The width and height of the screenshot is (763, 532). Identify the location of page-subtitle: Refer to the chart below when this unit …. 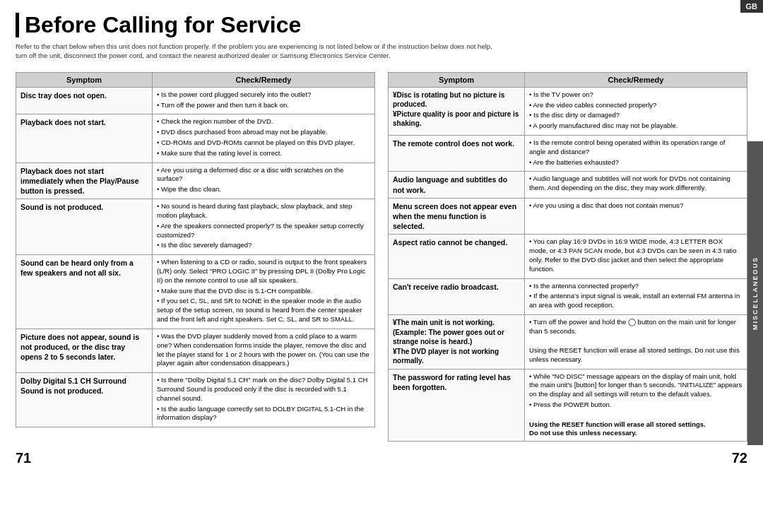
(256, 51).